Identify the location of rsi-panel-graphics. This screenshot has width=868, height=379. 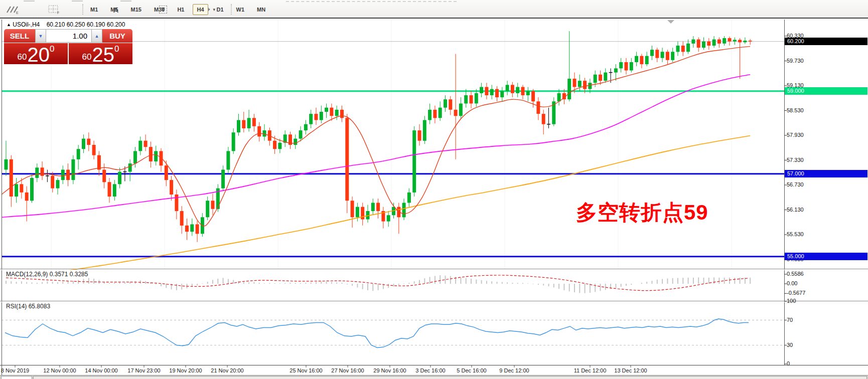
(393, 333).